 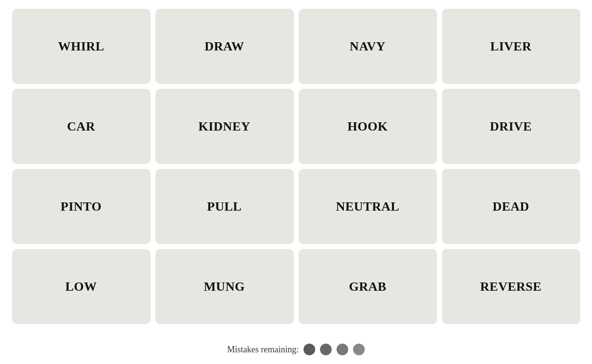 I want to click on word-label-pinto: PINTO, so click(x=81, y=207).